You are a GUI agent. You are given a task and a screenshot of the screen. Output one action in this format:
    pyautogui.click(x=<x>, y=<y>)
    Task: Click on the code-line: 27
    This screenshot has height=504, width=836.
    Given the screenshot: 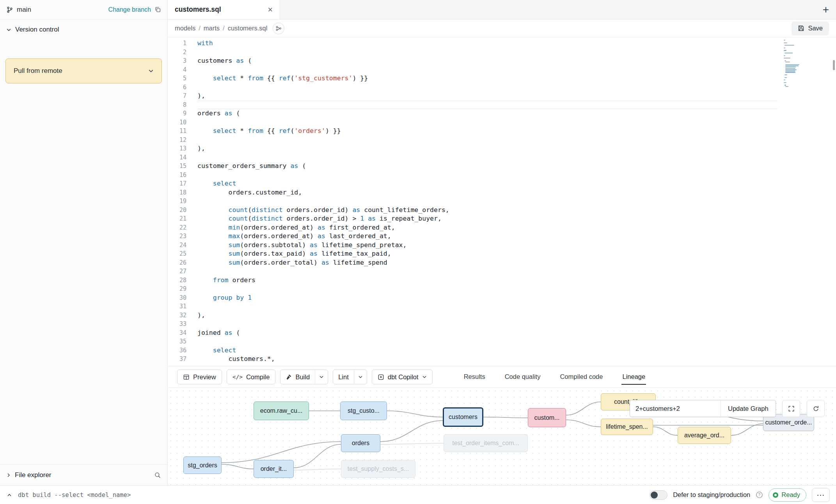 What is the action you would take?
    pyautogui.click(x=502, y=271)
    